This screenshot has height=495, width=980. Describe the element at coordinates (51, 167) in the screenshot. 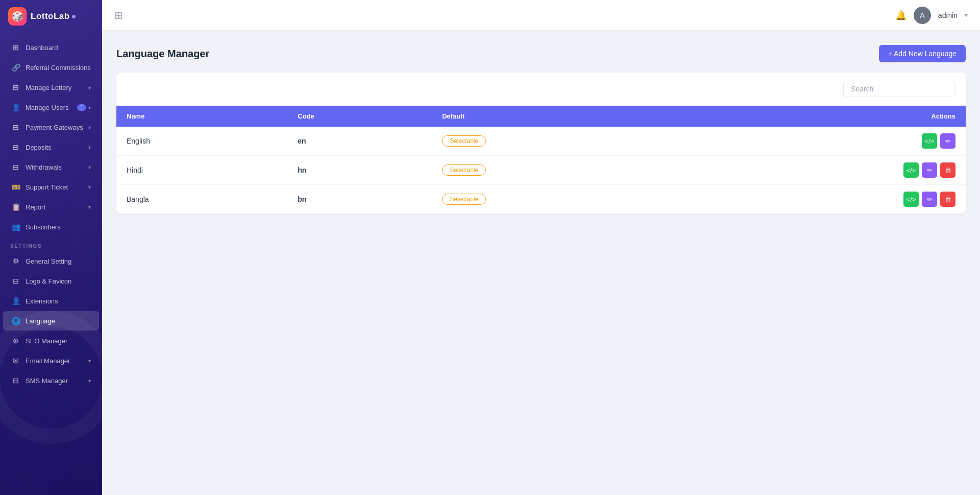

I see `sidebar-item-withdrawals: ⊟ Withdrawals ▾` at that location.